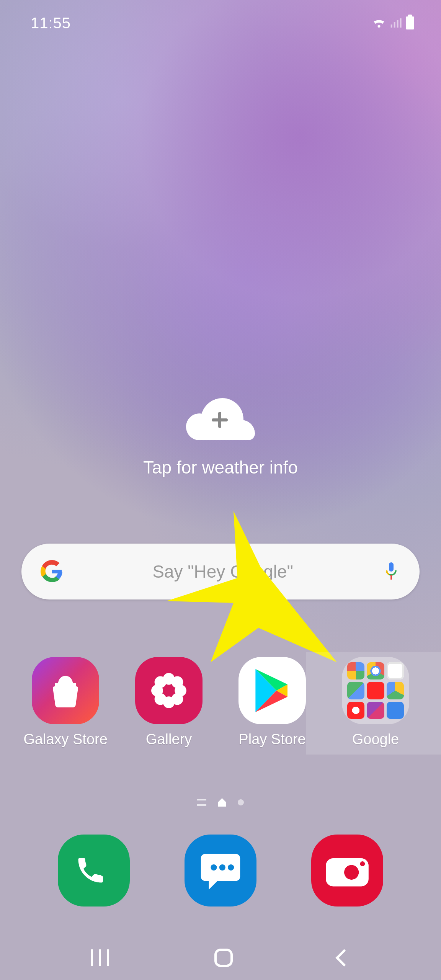  I want to click on page-apps-icon, so click(202, 802).